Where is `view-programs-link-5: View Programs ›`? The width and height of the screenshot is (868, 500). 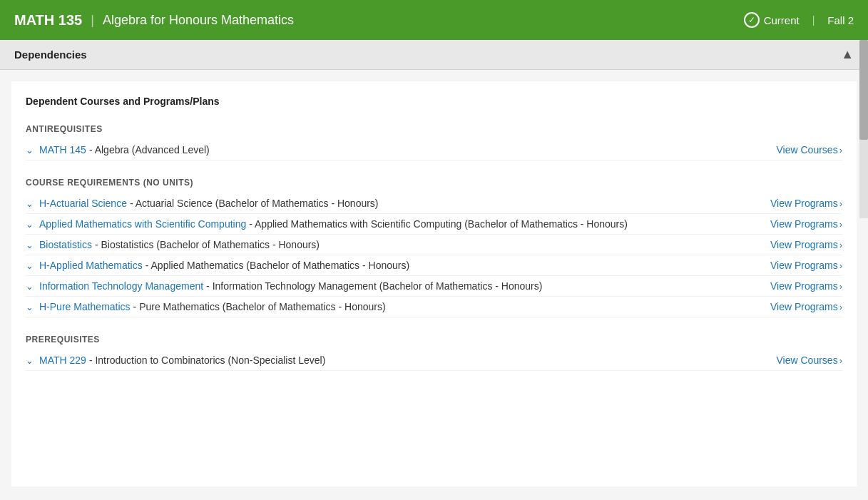 view-programs-link-5: View Programs › is located at coordinates (806, 307).